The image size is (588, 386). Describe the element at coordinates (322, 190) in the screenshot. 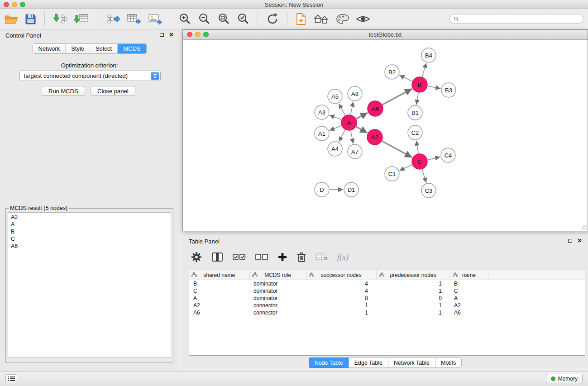

I see `graph-node-D: D` at that location.